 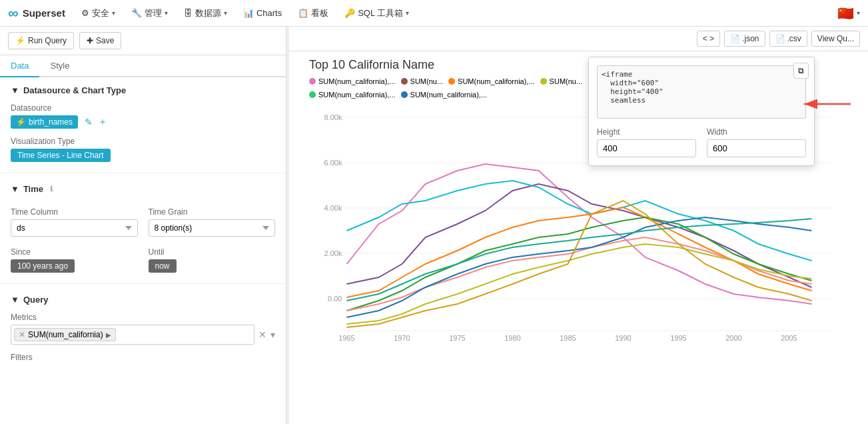 What do you see at coordinates (44, 13) in the screenshot?
I see `brand-name: Superset` at bounding box center [44, 13].